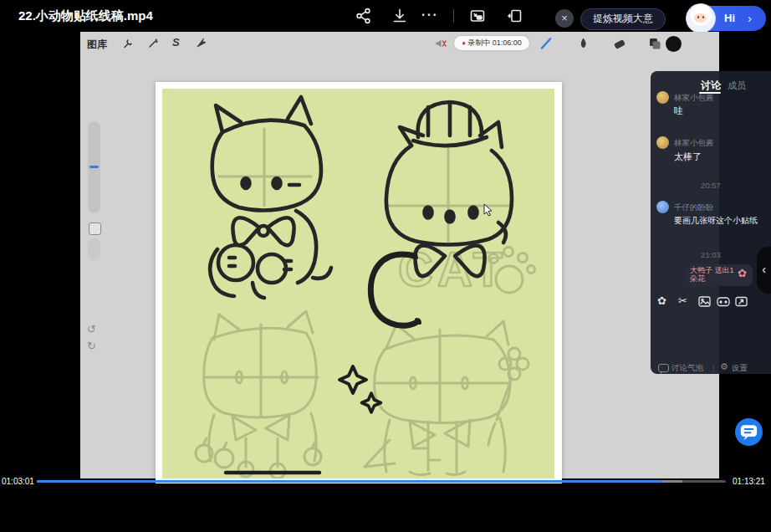 The width and height of the screenshot is (771, 532). I want to click on player-controls: 倍速 高清 SVIP 字幕 查找 SVIP, so click(386, 510).